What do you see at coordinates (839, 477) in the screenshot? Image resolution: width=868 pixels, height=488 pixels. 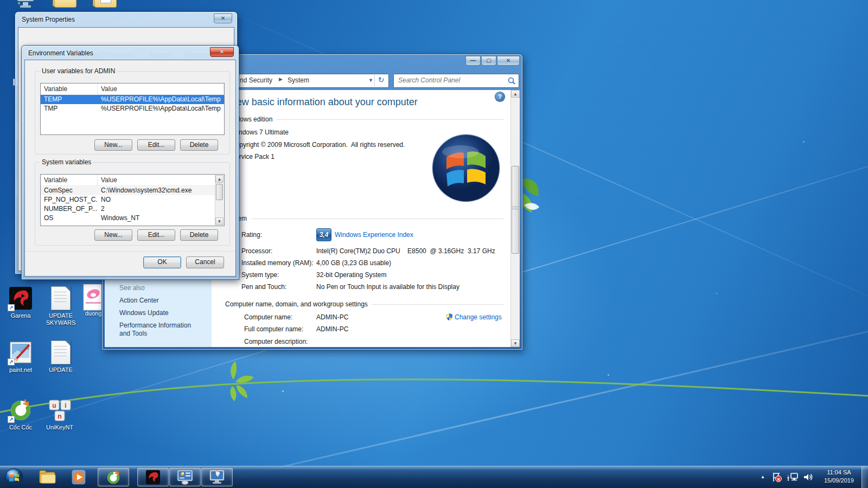 I see `taskbar-clock: 11:04 SA 15/09/2019` at bounding box center [839, 477].